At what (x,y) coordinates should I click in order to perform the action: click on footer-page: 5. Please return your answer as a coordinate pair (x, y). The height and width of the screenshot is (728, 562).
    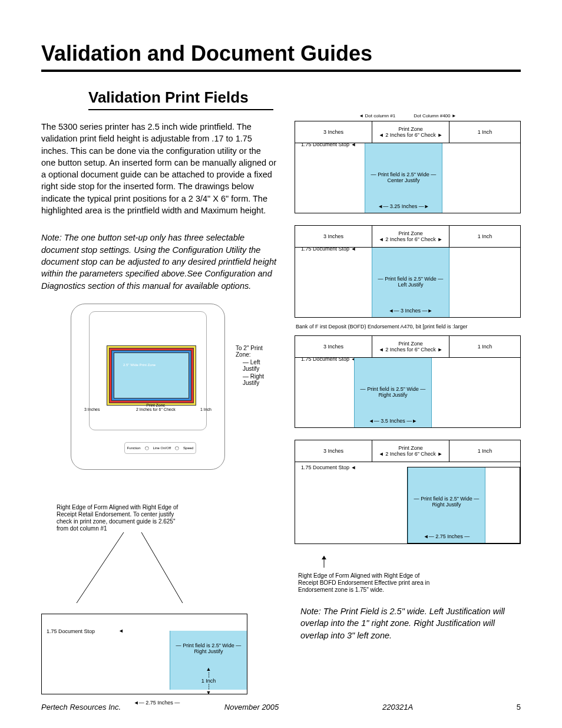
    Looking at the image, I should click on (518, 707).